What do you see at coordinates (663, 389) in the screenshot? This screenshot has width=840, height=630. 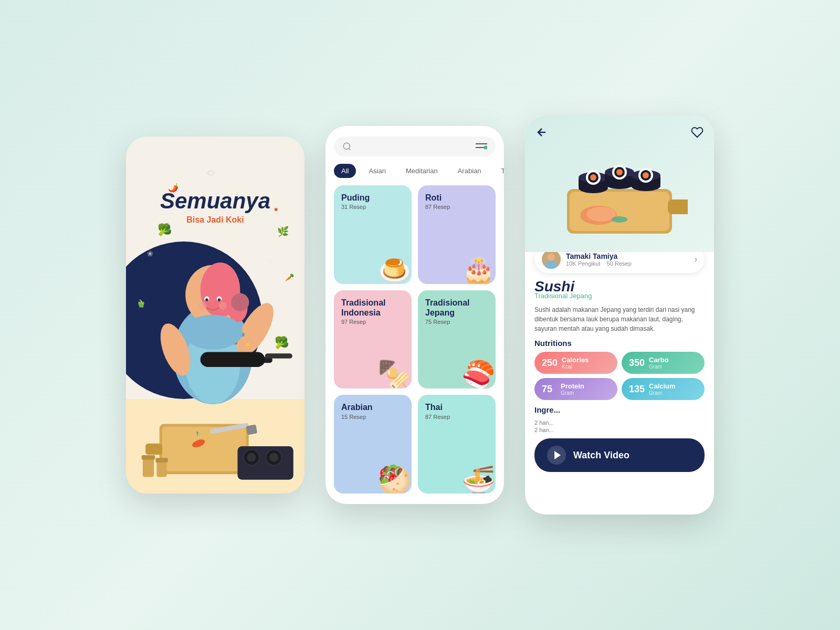 I see `calcium-label: Calcium Gram` at bounding box center [663, 389].